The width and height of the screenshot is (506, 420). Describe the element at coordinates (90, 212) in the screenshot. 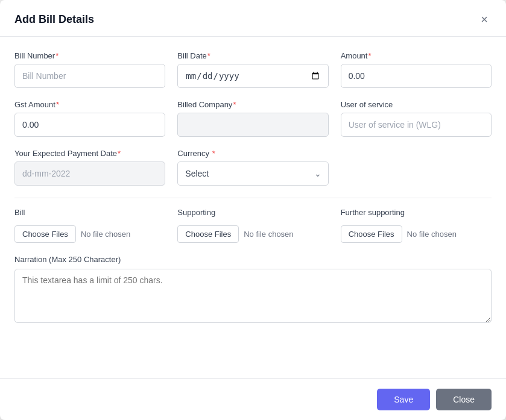

I see `bill-section-label: Bill` at that location.